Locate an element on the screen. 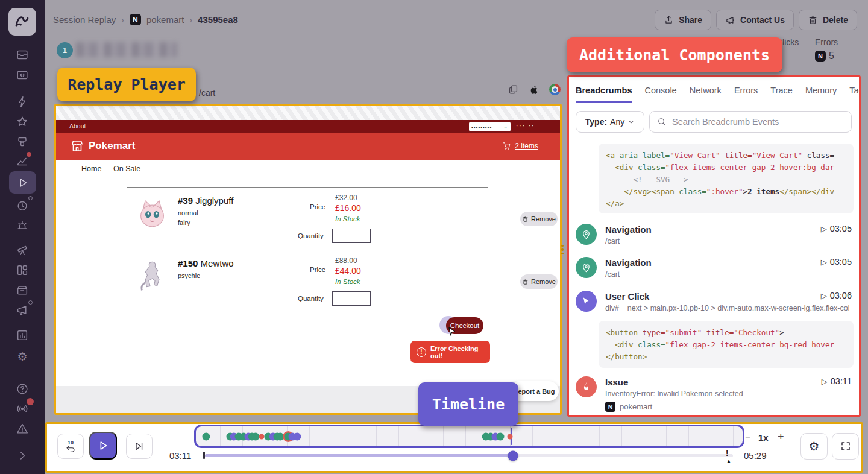  progress-bar is located at coordinates (469, 456).